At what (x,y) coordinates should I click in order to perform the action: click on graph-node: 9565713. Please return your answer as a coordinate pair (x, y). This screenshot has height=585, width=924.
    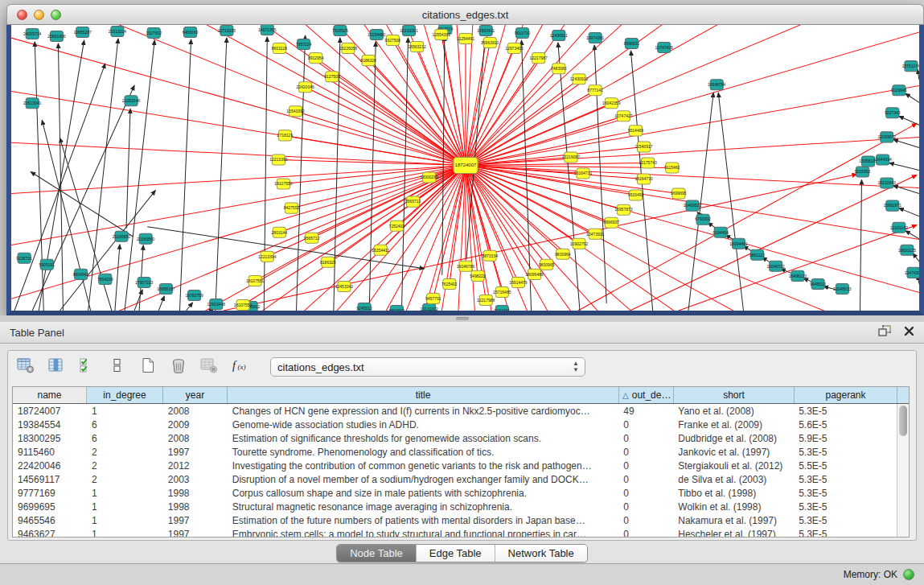
    Looking at the image, I should click on (413, 201).